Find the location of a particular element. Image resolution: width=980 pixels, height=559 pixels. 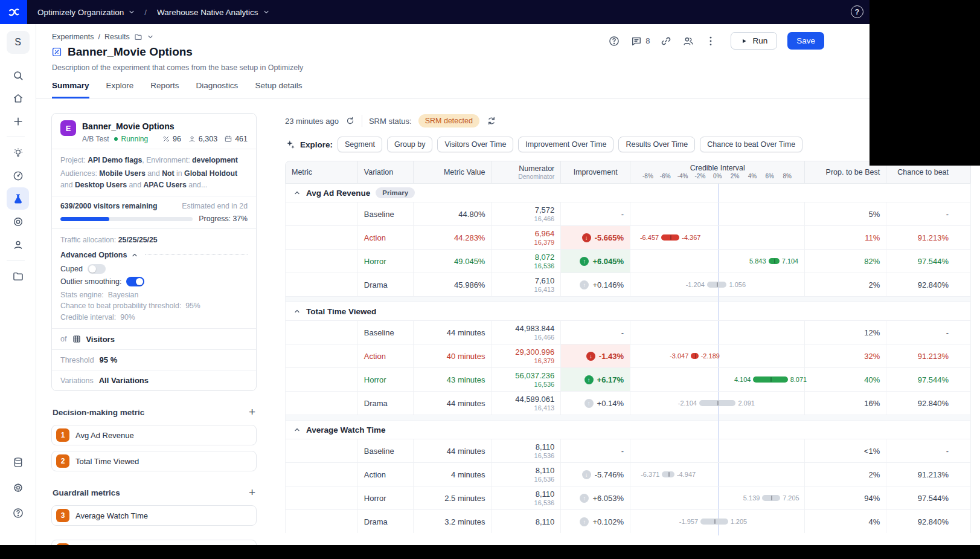

app-switcher: Warehouse Native Analytics is located at coordinates (214, 12).